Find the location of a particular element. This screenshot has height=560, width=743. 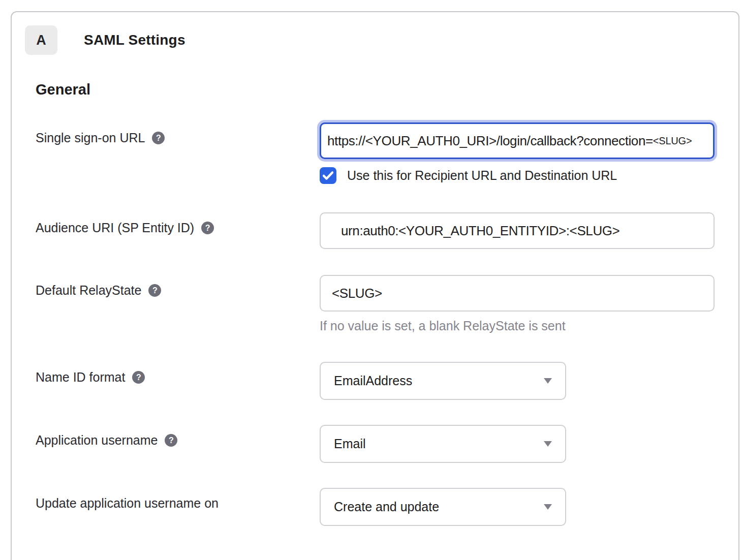

control-col: Email is located at coordinates (517, 444).